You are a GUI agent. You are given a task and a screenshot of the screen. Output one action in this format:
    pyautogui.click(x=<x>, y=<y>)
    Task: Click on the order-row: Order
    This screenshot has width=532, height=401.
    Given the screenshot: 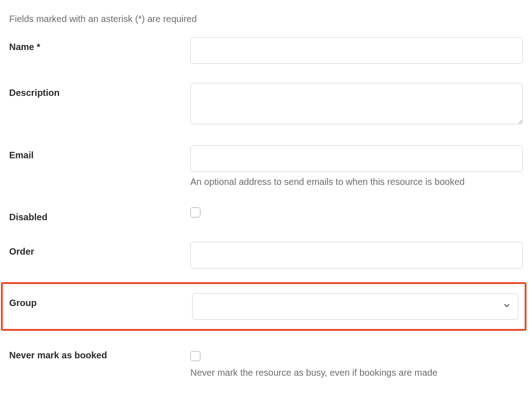 What is the action you would take?
    pyautogui.click(x=266, y=255)
    